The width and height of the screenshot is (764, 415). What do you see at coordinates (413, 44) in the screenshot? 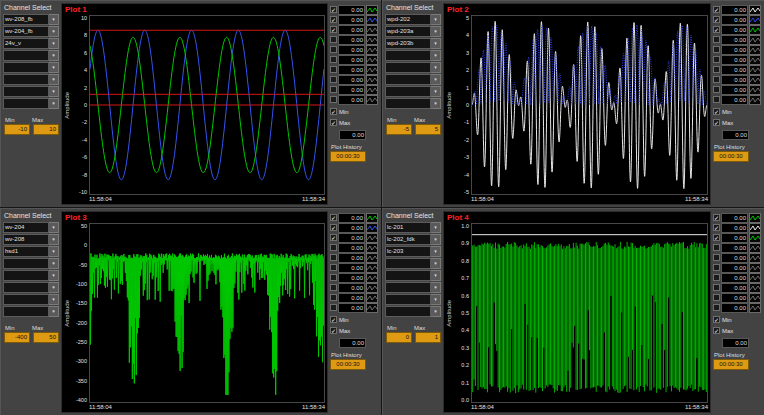
I see `channel-dropdown: wpd-203b▾` at bounding box center [413, 44].